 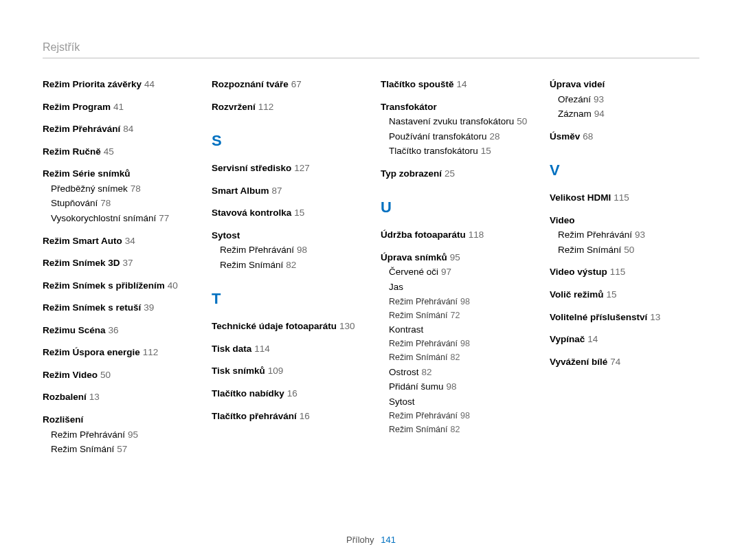 What do you see at coordinates (495, 136) in the screenshot?
I see `index-page: 28` at bounding box center [495, 136].